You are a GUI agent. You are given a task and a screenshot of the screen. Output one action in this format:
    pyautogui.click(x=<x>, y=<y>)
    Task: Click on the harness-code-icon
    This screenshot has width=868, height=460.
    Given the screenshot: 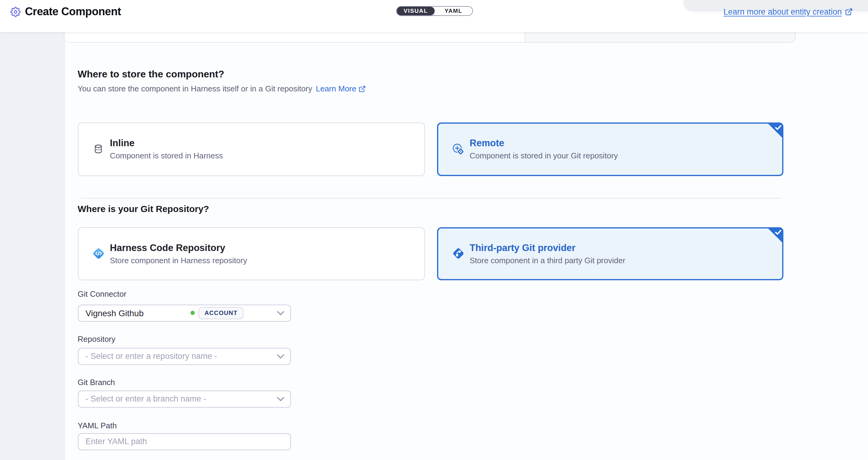 What is the action you would take?
    pyautogui.click(x=98, y=254)
    